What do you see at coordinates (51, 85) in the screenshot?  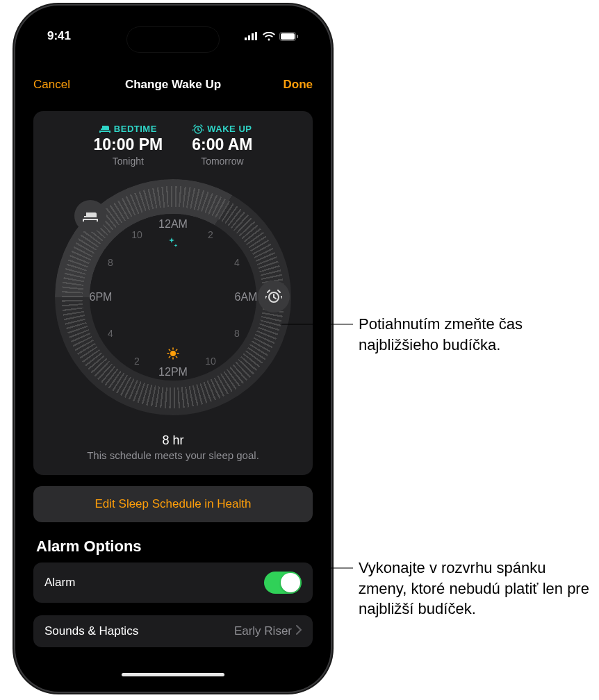 I see `cancel-button: Cancel` at bounding box center [51, 85].